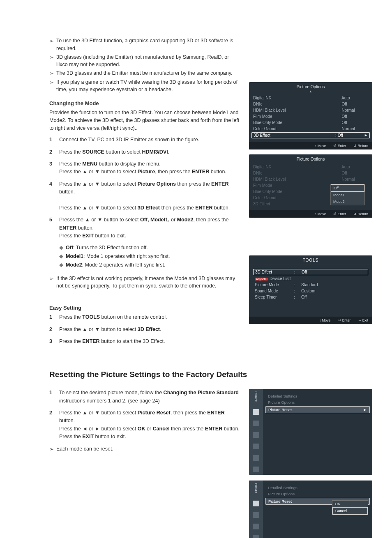  Describe the element at coordinates (318, 410) in the screenshot. I see `menu-item-highlighted: Picture Reset►` at that location.